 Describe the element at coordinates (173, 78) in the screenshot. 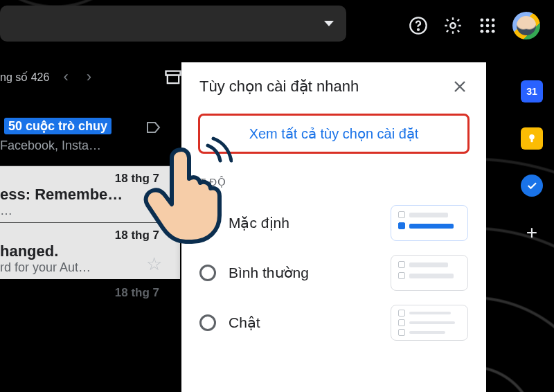

I see `archive-icon` at that location.